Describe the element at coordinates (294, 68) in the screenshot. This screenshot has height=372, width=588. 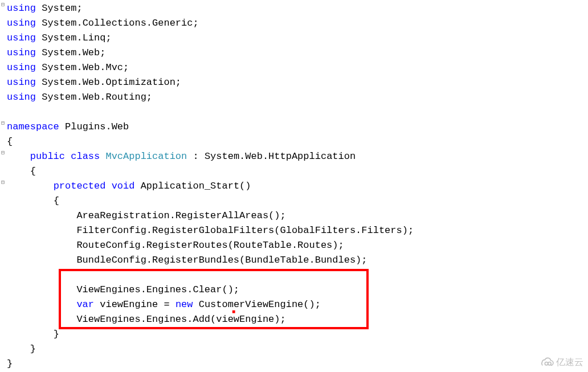
I see `code-line: using System.Web.Mvc;` at that location.